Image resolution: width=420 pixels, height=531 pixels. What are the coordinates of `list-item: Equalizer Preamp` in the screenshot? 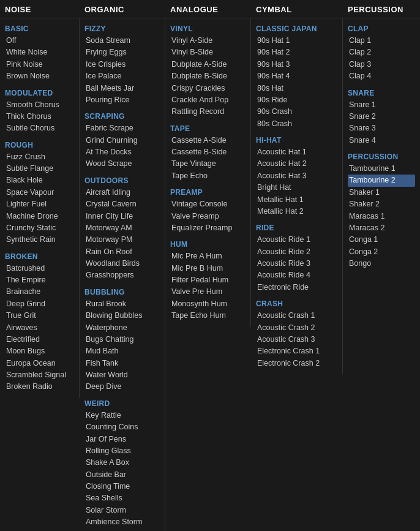 It's located at (208, 228).